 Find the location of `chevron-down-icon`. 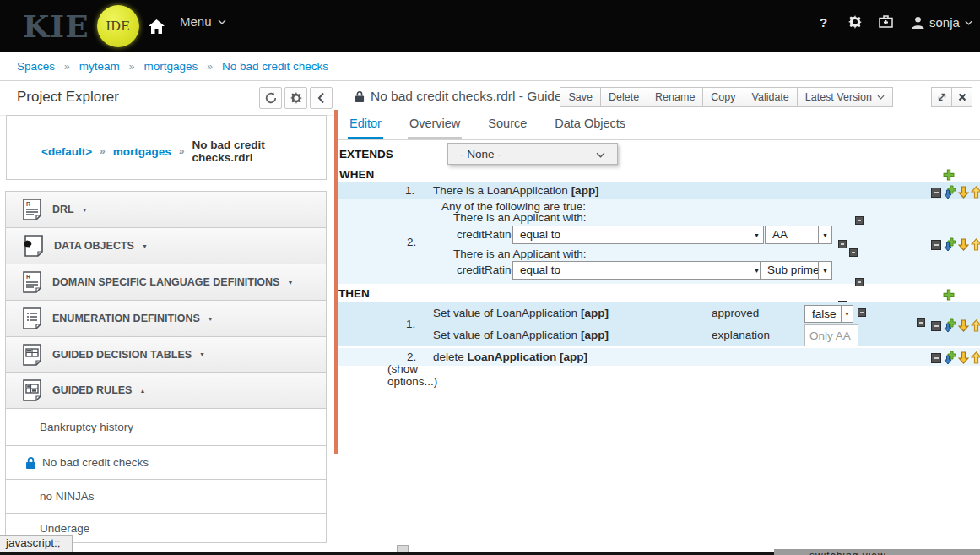

chevron-down-icon is located at coordinates (969, 23).